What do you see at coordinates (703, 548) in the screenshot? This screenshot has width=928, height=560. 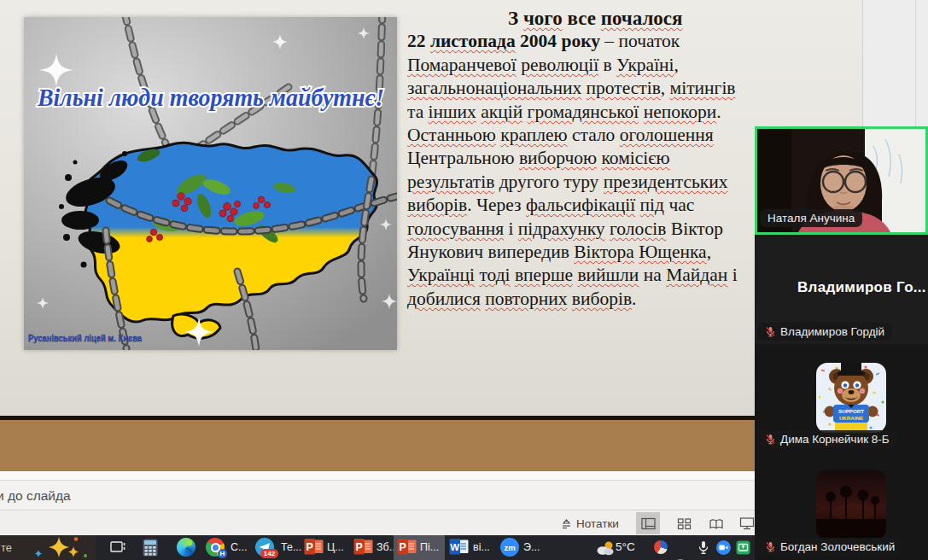 I see `microphone-icon` at bounding box center [703, 548].